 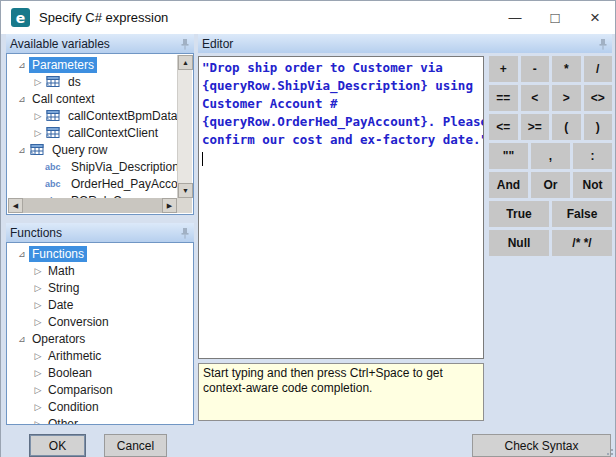 I want to click on window-title: Specify C# expression, so click(x=104, y=18).